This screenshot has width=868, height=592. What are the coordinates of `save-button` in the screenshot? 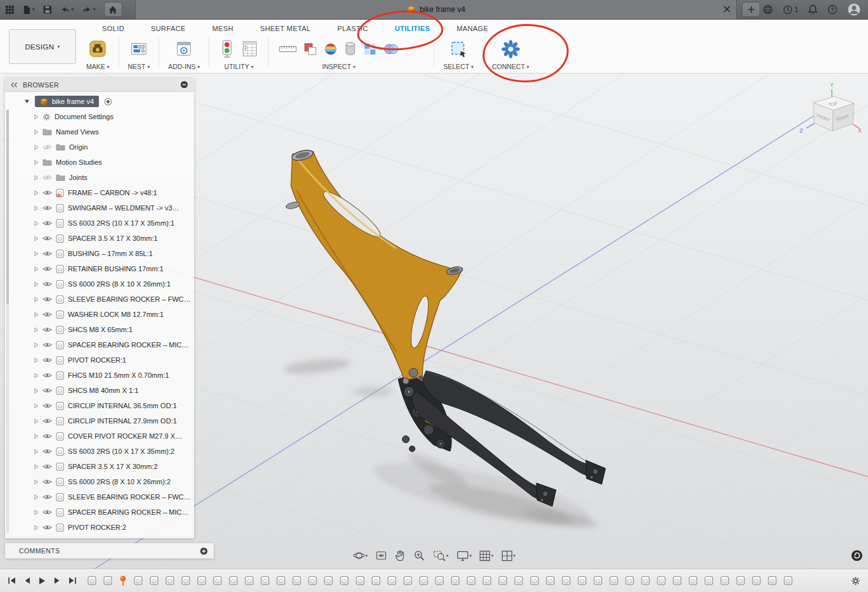 It's located at (48, 10).